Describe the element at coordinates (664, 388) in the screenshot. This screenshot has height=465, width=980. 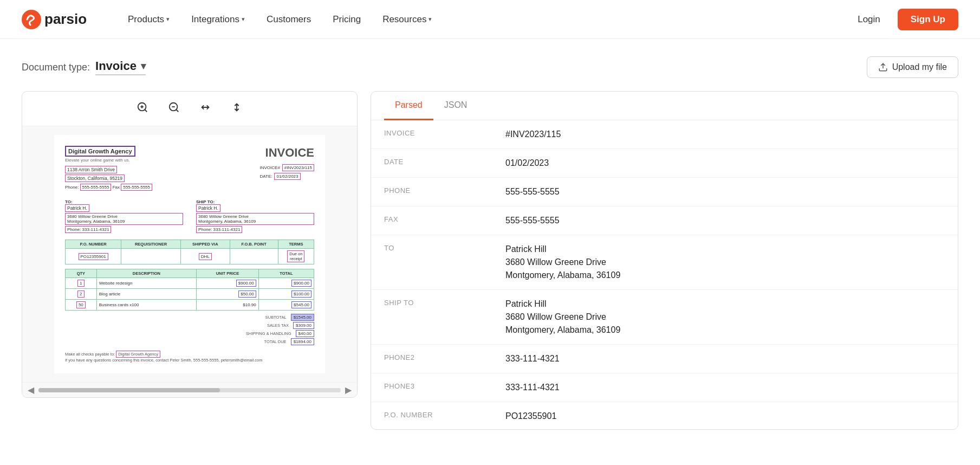
I see `parsed-row: Phone3333-111-4321` at that location.